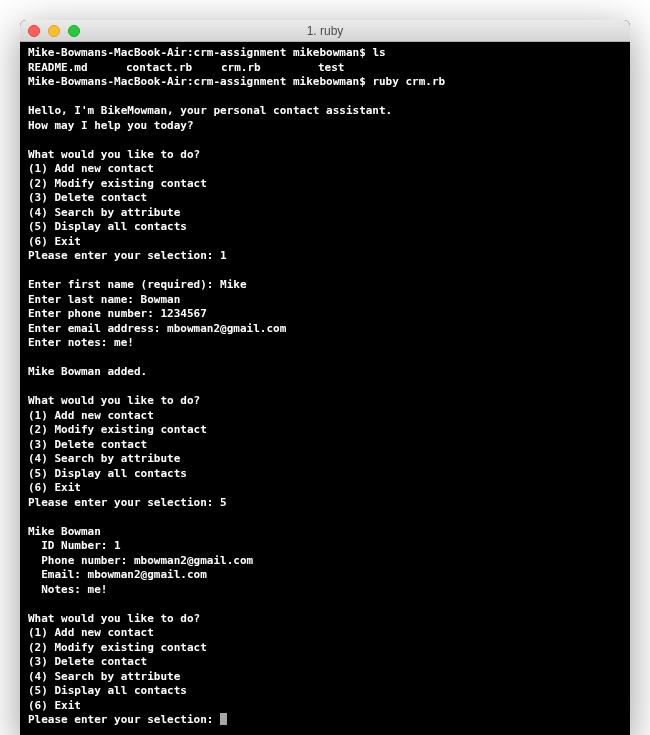 The height and width of the screenshot is (735, 650). What do you see at coordinates (325, 68) in the screenshot?
I see `ls-output: README.mdcontact.rbcrm.rbtest` at bounding box center [325, 68].